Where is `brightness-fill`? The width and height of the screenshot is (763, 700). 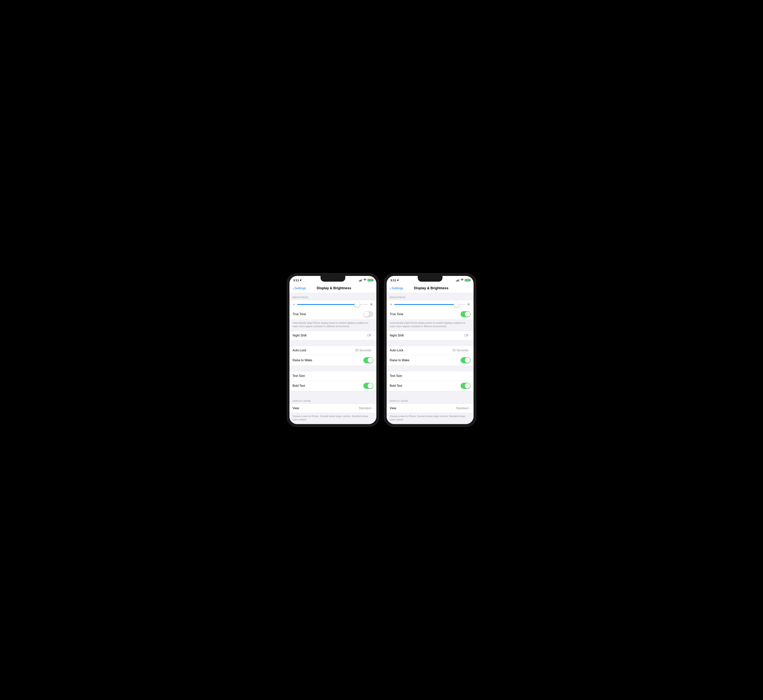 brightness-fill is located at coordinates (327, 305).